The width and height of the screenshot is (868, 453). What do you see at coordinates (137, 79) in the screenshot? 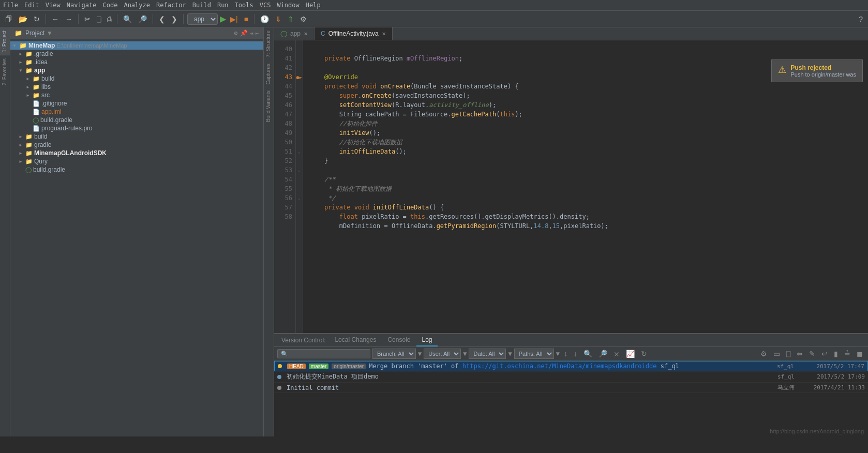
I see `tree-item-app-build: ► 📁 build` at bounding box center [137, 79].